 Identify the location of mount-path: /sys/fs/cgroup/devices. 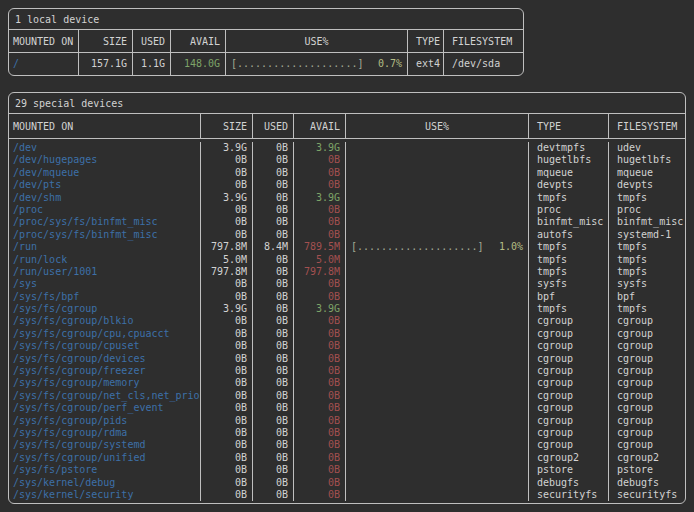
(79, 358).